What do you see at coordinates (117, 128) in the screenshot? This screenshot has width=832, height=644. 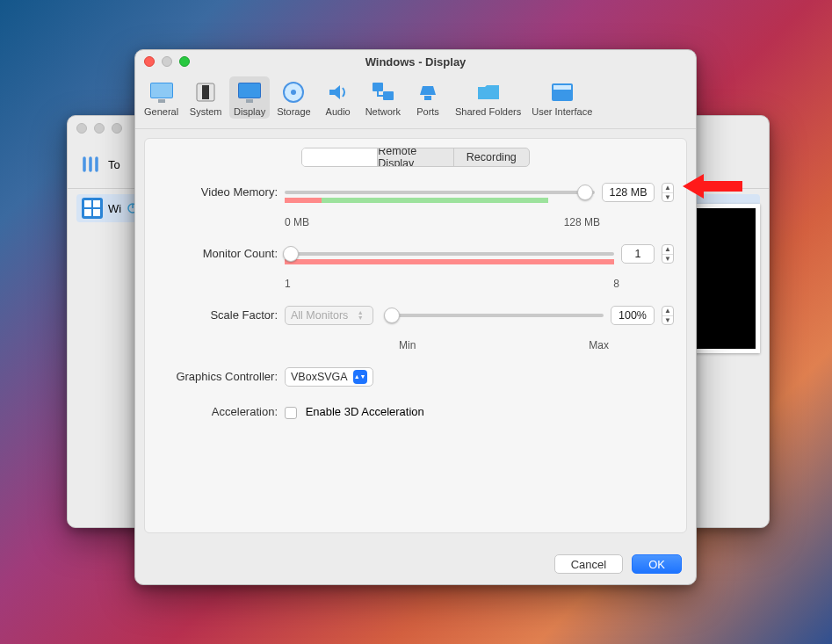 I see `bg-zoom-icon` at bounding box center [117, 128].